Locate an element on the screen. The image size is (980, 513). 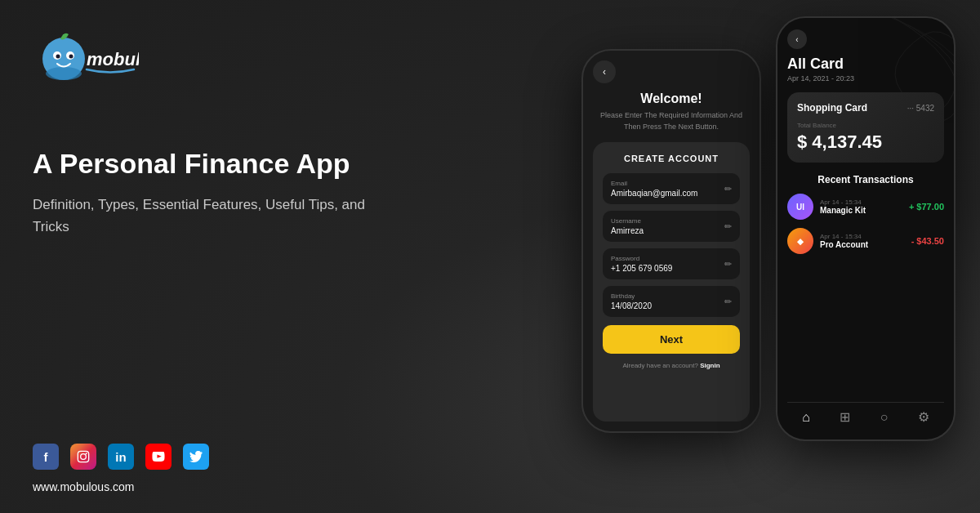
recent-transactions-title: Recent Transactions is located at coordinates (866, 180).